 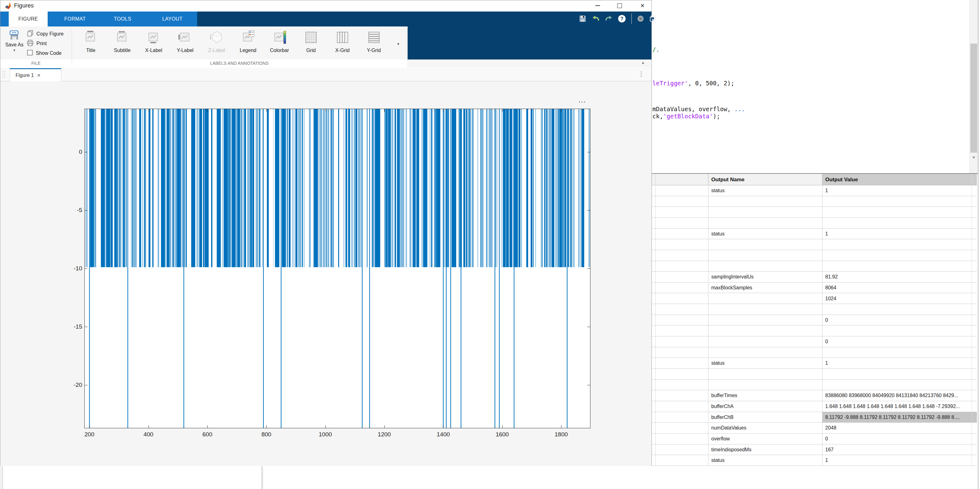 I want to click on file-item-print: Print, so click(x=37, y=43).